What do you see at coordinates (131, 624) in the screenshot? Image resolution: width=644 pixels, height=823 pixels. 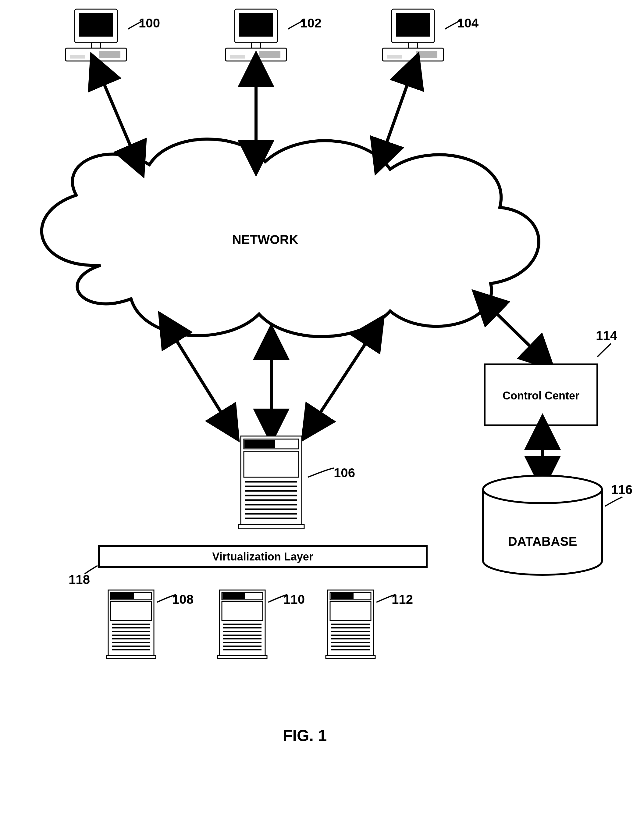 I see `server-a` at bounding box center [131, 624].